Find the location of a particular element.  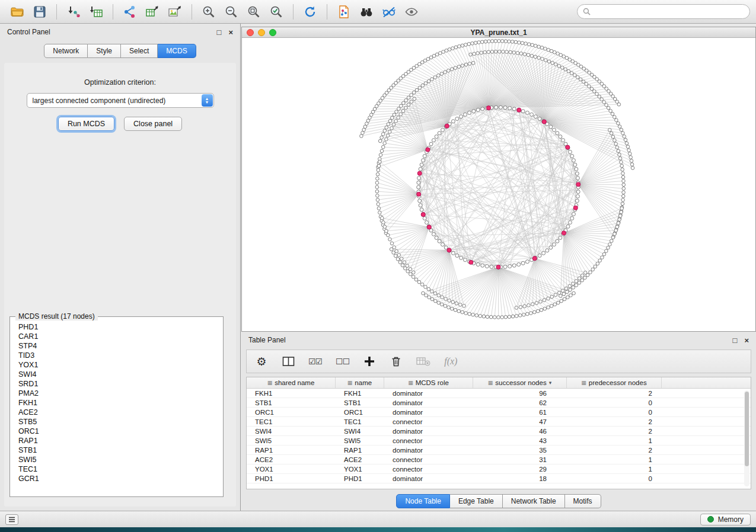

mcds-result-item: ORC1 is located at coordinates (116, 431).